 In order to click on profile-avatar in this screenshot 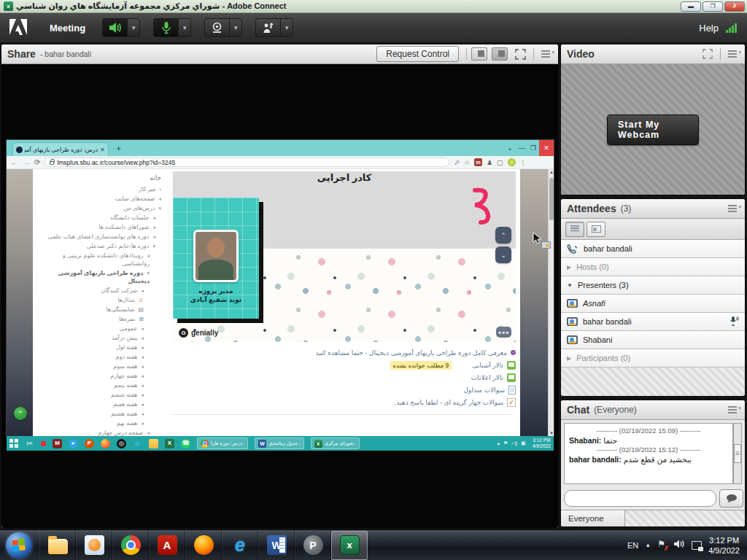, I will do `click(512, 162)`.